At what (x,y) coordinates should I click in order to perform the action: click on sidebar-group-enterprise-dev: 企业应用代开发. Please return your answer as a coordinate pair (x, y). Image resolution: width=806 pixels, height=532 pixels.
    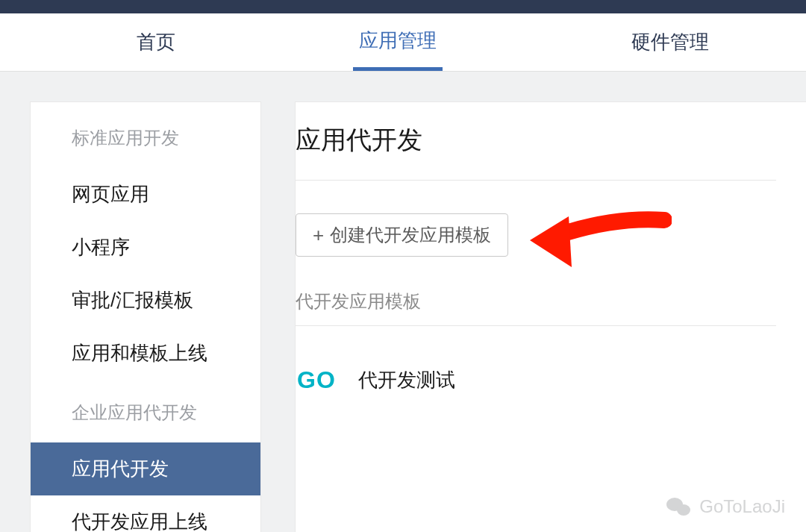
    Looking at the image, I should click on (146, 422).